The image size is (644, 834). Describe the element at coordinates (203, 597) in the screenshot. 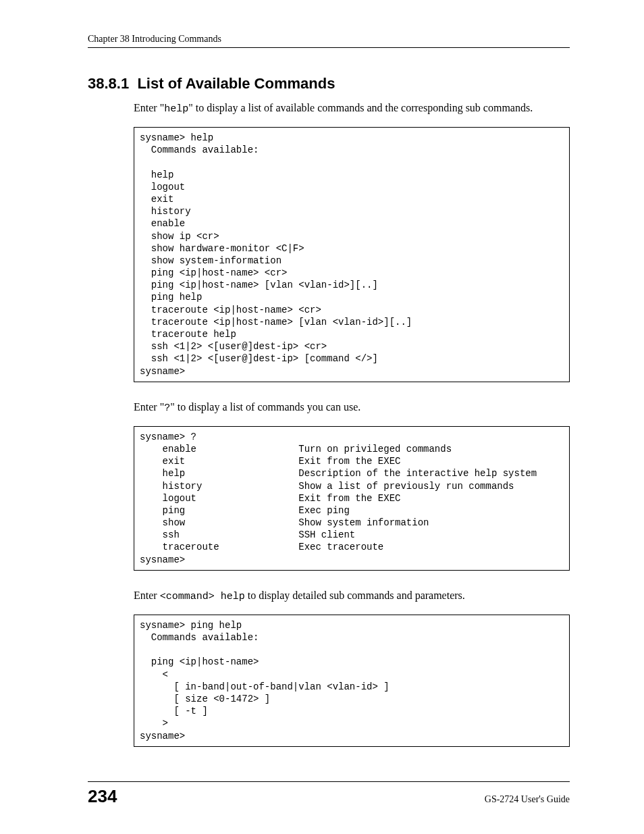

I see `para3-mono: <command> help` at that location.